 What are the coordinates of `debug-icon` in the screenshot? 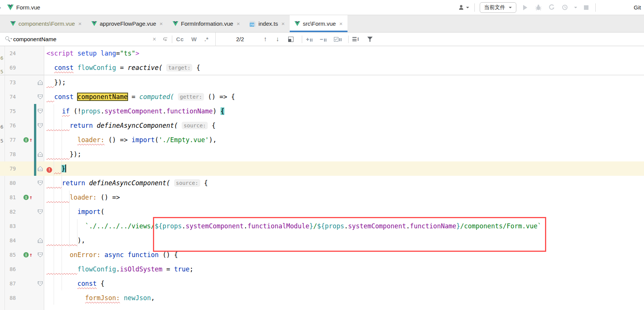 It's located at (539, 8).